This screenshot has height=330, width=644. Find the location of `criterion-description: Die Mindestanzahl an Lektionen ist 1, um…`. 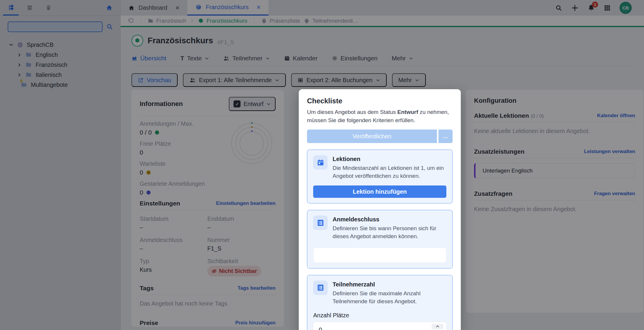

criterion-description: Die Mindestanzahl an Lektionen ist 1, um… is located at coordinates (389, 172).